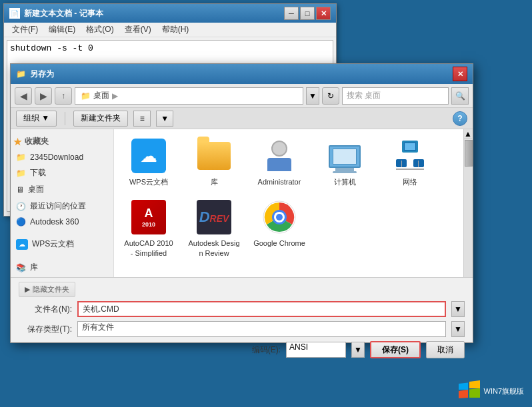  What do you see at coordinates (62, 141) in the screenshot?
I see `favorites-header: ★ 收藏夹` at bounding box center [62, 141].